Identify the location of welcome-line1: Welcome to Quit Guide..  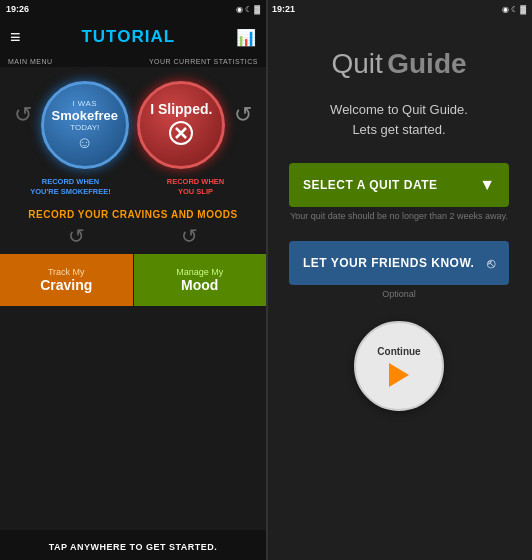
(399, 110).